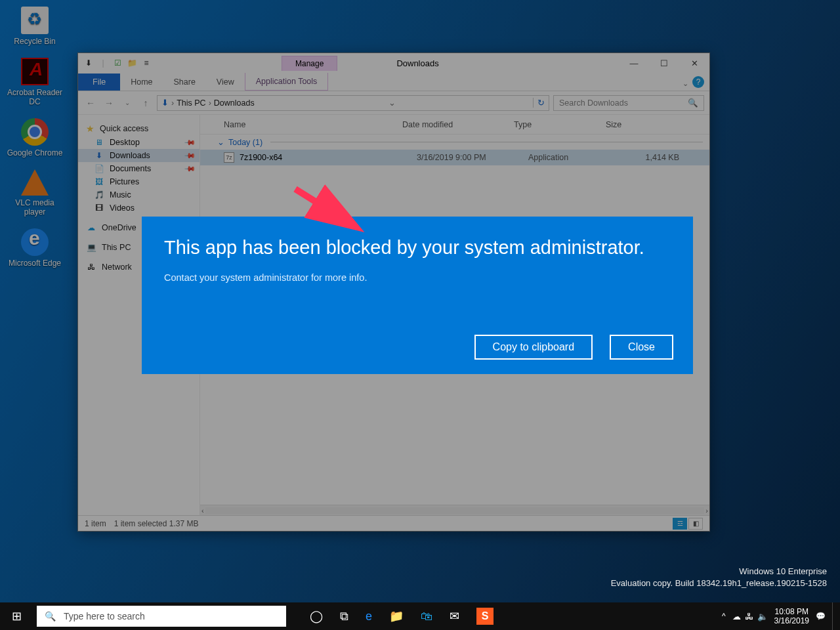 The image size is (840, 630). Describe the element at coordinates (35, 248) in the screenshot. I see `desktop-icon-edge: Microsoft Edge` at that location.